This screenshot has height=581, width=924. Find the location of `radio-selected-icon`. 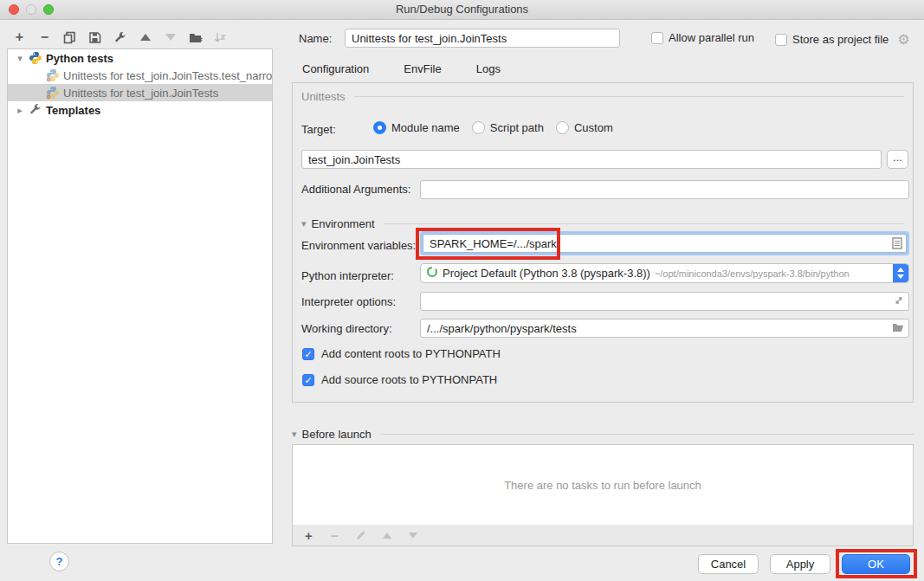

radio-selected-icon is located at coordinates (379, 128).